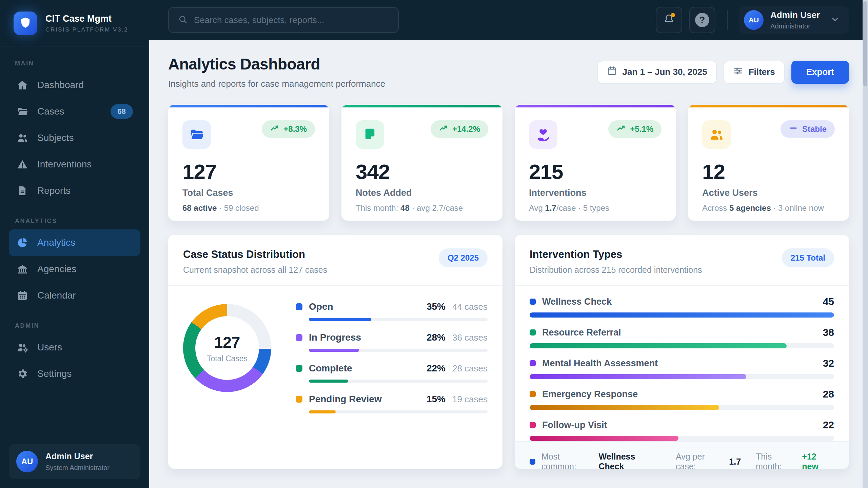  Describe the element at coordinates (77, 468) in the screenshot. I see `sidebar-user-role: System Administrator` at that location.